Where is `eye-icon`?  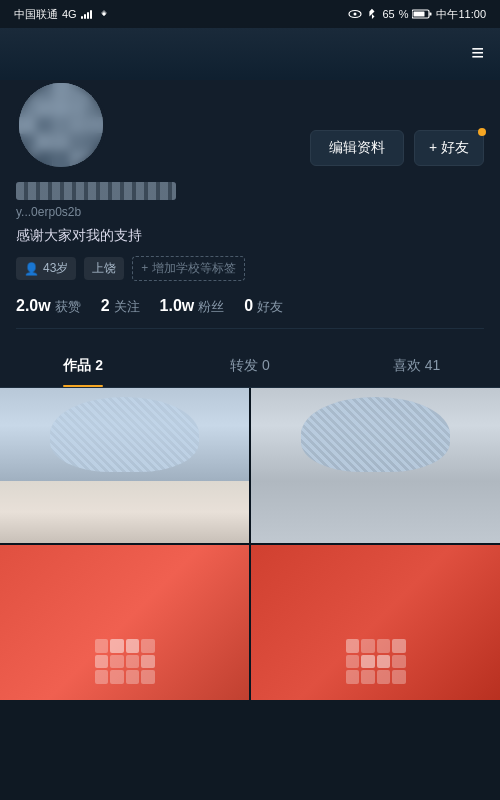
eye-icon is located at coordinates (355, 14).